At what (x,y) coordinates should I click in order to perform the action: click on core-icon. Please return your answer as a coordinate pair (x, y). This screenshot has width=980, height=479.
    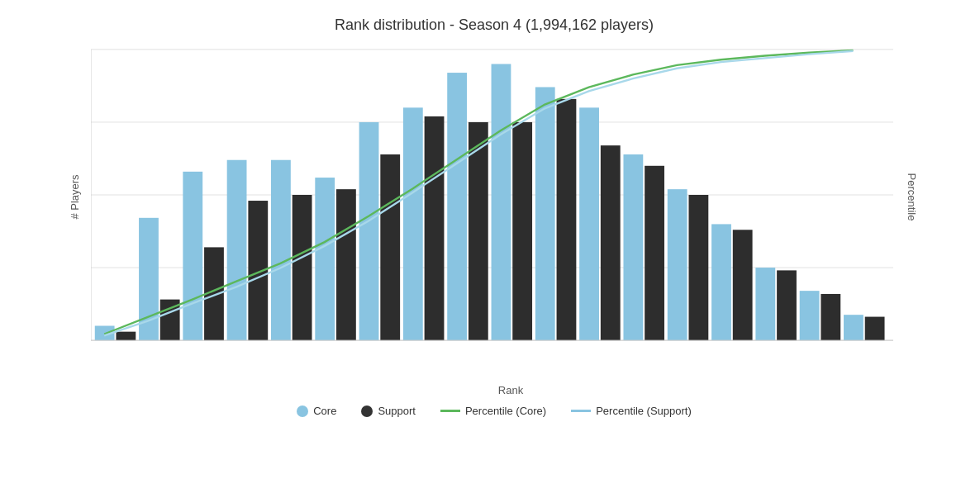
    Looking at the image, I should click on (302, 411).